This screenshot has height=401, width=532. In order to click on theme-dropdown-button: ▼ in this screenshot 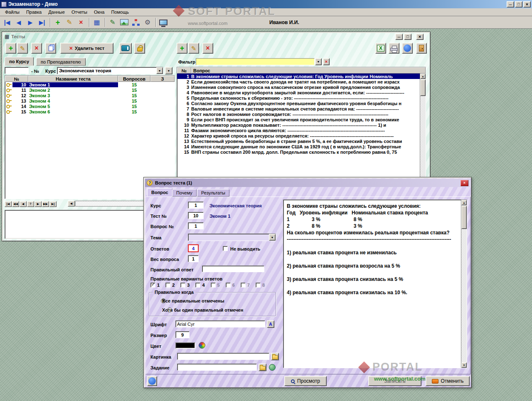, I will do `click(272, 237)`.